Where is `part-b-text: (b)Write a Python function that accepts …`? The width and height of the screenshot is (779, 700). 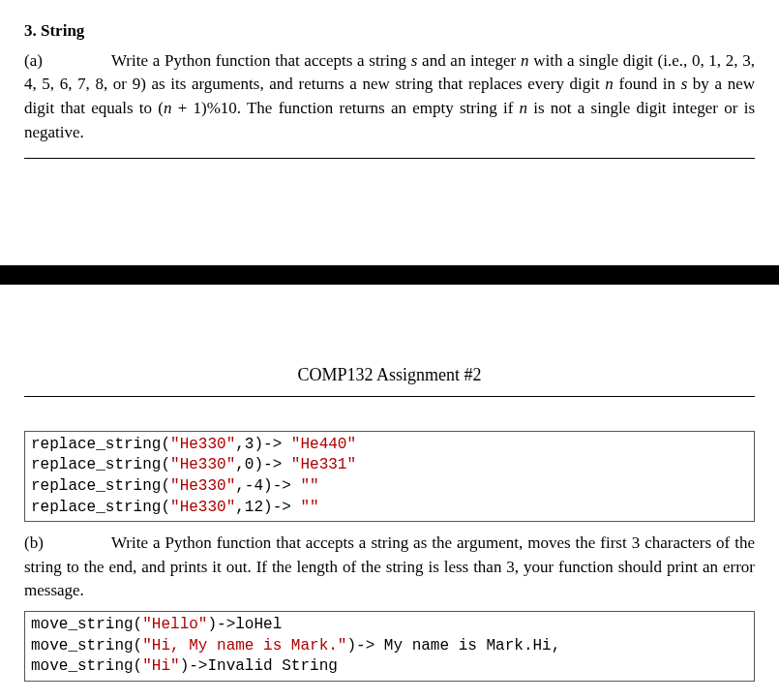
part-b-text: (b)Write a Python function that accepts … is located at coordinates (389, 567).